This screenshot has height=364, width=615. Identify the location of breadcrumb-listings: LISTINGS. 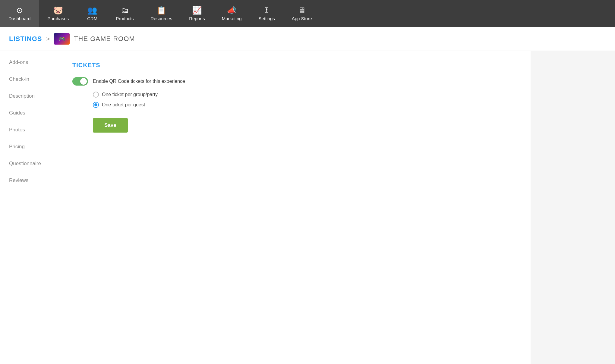
(25, 39).